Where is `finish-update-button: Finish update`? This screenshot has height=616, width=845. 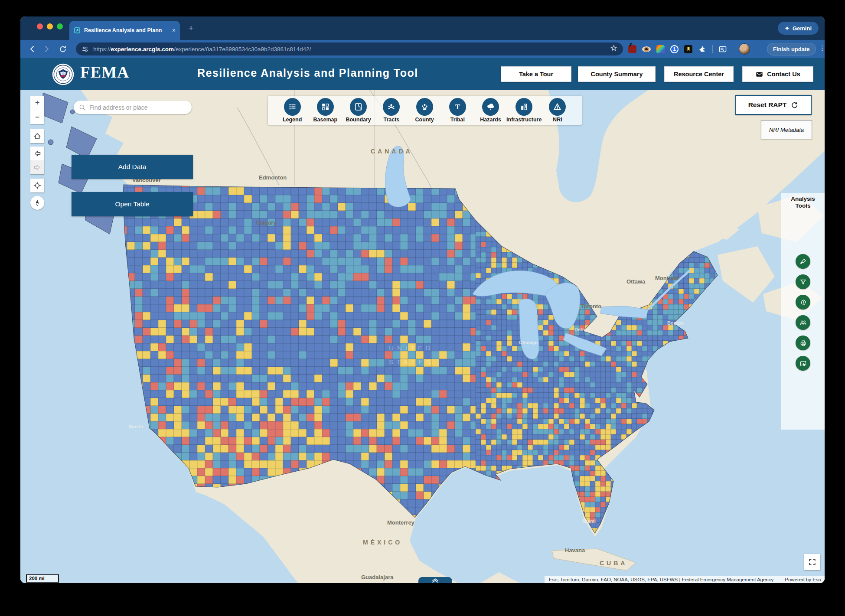 finish-update-button: Finish update is located at coordinates (792, 49).